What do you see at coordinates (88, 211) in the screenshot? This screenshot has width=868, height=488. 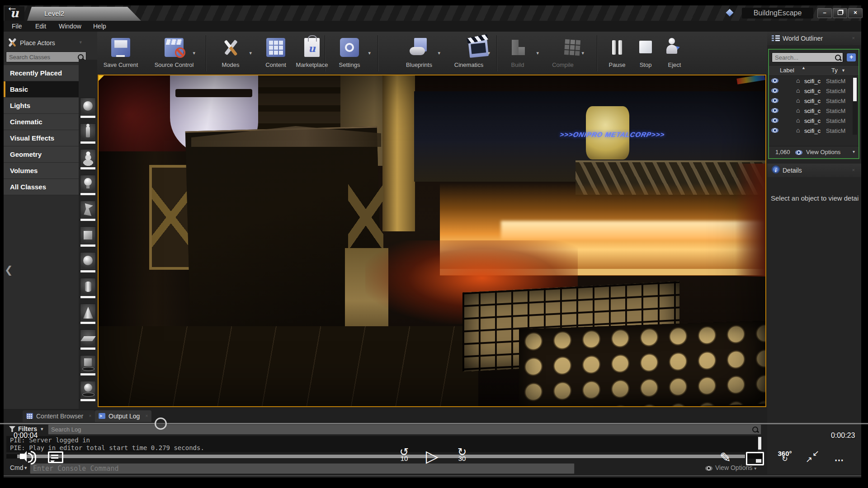 I see `thumb-player-start` at bounding box center [88, 211].